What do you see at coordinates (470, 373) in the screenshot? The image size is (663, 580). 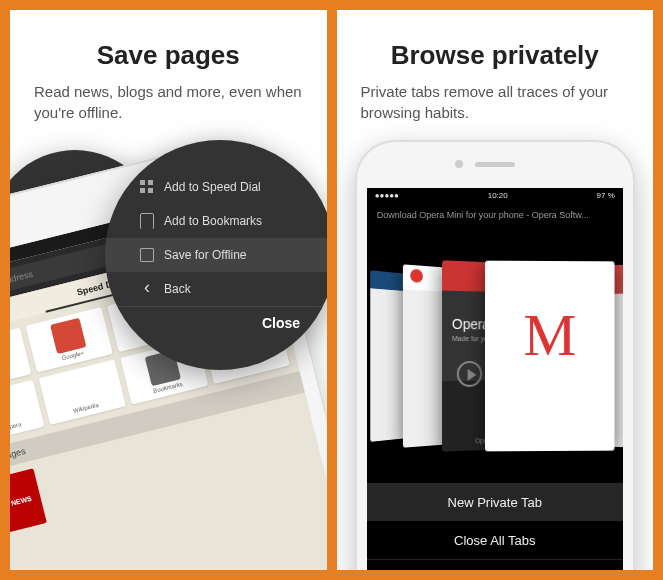 I see `play-icon` at bounding box center [470, 373].